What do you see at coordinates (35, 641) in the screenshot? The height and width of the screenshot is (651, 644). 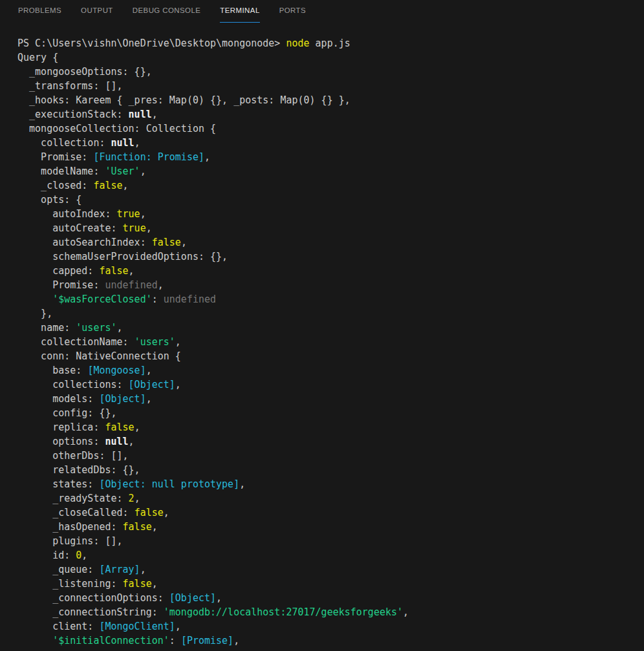 I see `terminal-text-segment` at bounding box center [35, 641].